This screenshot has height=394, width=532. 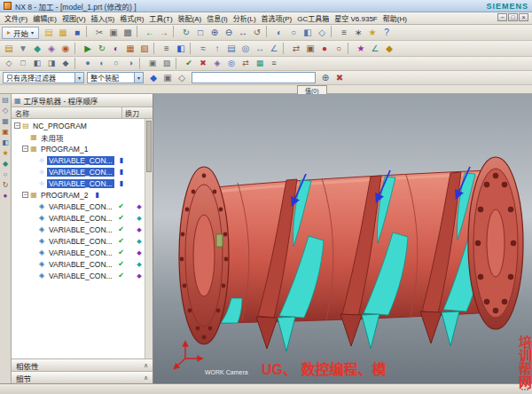 I want to click on menu-starry: 星空 V6.935F, so click(x=356, y=18).